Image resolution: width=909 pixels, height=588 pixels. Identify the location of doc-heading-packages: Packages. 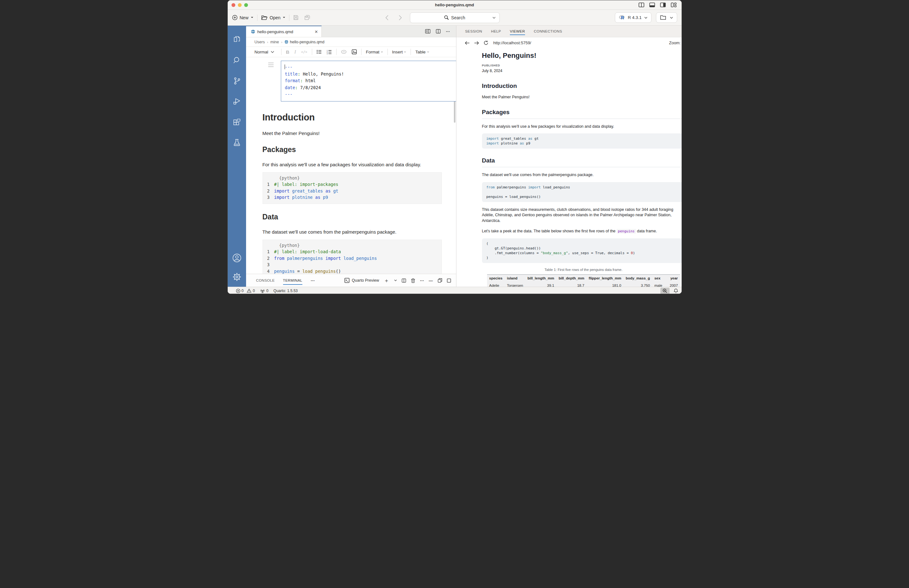
(582, 114).